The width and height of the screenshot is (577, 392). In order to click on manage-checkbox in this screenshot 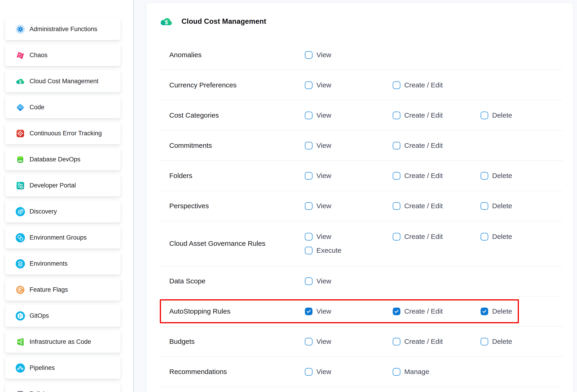, I will do `click(397, 372)`.